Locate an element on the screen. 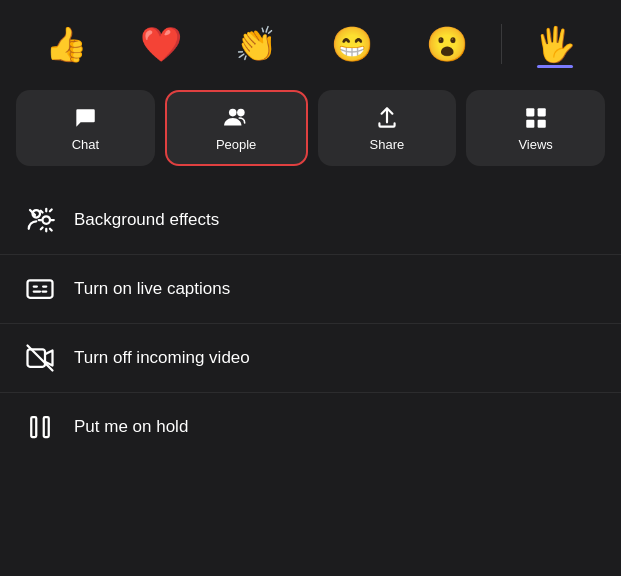 The width and height of the screenshot is (621, 576). tab-chat: Chat is located at coordinates (86, 128).